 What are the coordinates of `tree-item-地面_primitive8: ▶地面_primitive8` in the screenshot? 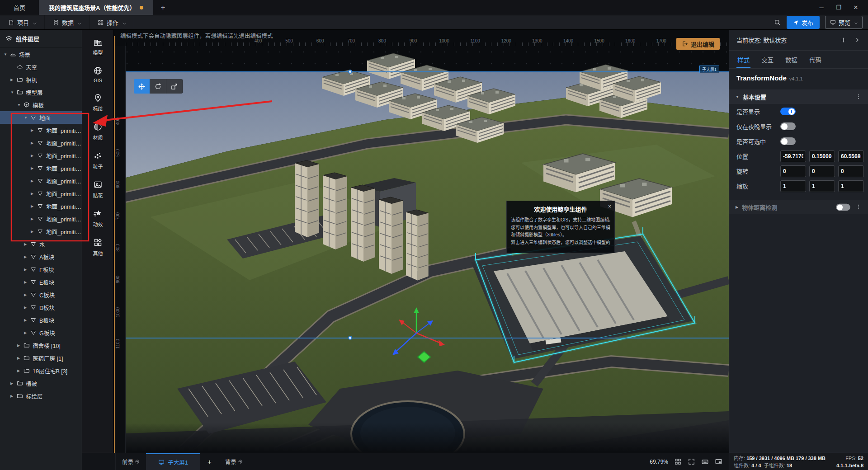 It's located at (41, 231).